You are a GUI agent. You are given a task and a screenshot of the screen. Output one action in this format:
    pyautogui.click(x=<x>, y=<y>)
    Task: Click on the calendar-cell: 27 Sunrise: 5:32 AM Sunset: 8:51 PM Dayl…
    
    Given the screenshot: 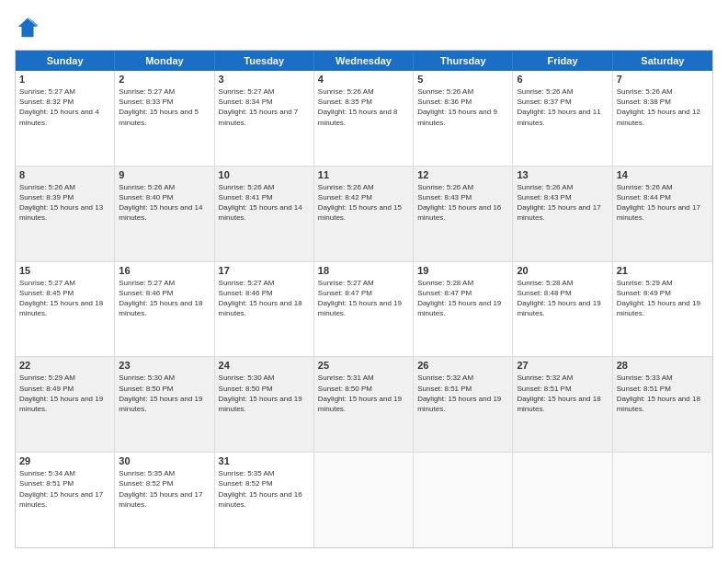 What is the action you would take?
    pyautogui.click(x=563, y=405)
    